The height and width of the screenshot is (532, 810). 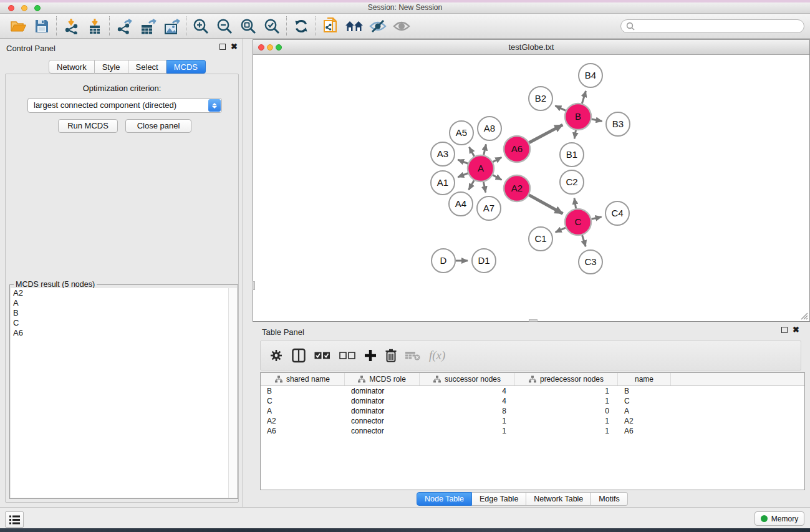 What do you see at coordinates (720, 26) in the screenshot?
I see `search-input` at bounding box center [720, 26].